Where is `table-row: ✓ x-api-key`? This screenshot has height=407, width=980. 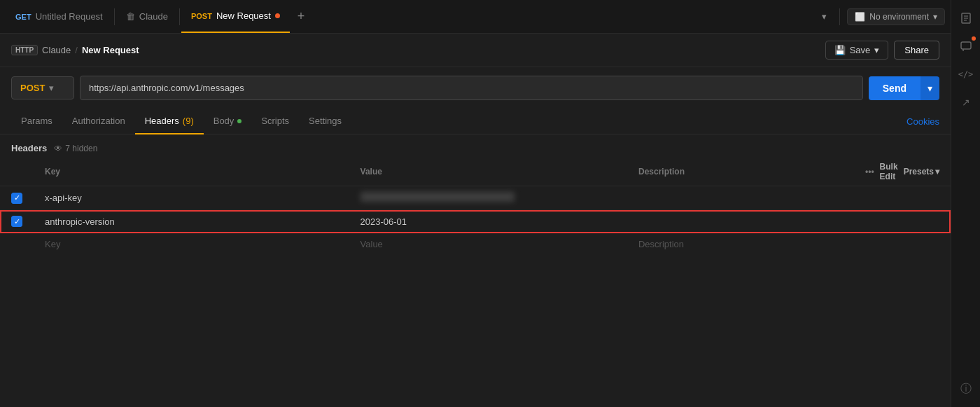
table-row: ✓ x-api-key is located at coordinates (475, 198).